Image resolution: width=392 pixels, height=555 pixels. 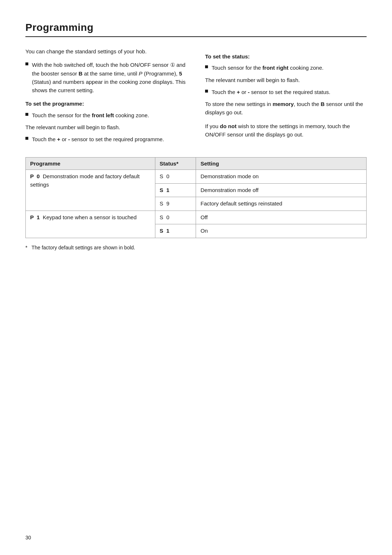 I want to click on set-programme-heading: To set the programme:, so click(x=106, y=104).